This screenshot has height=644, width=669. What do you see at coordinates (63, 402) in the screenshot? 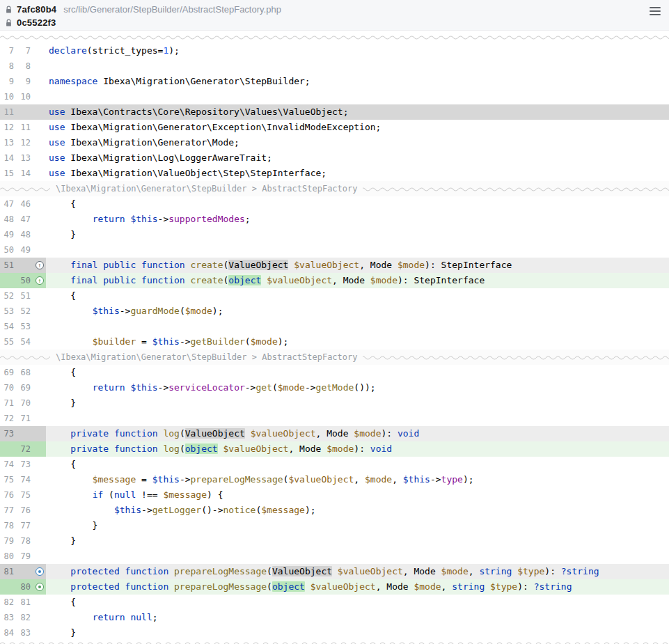
I see `code-token: }` at bounding box center [63, 402].